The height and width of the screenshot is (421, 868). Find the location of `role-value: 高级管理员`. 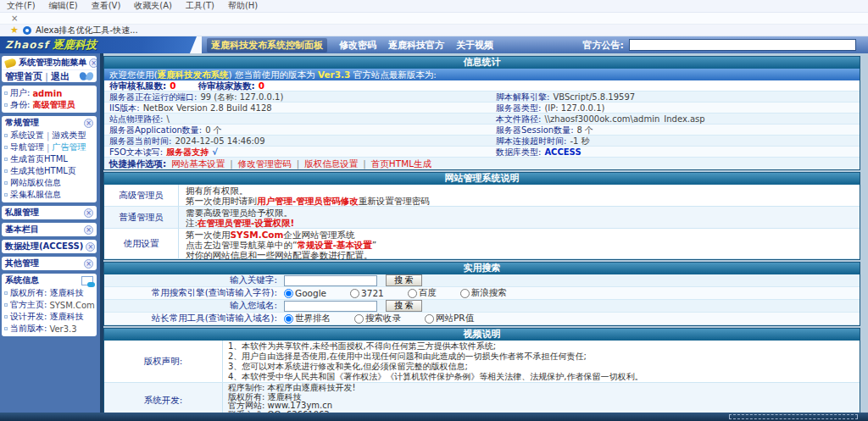

role-value: 高级管理员 is located at coordinates (53, 105).